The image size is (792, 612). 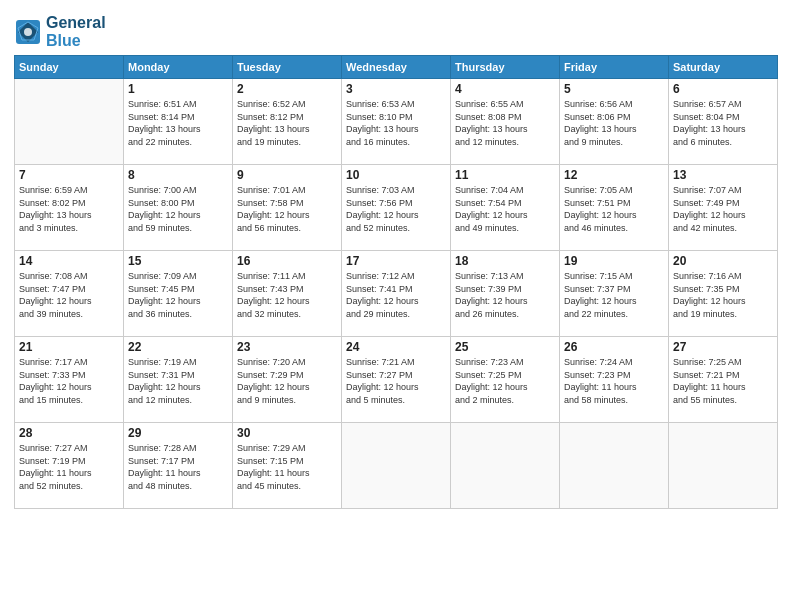 I want to click on calendar-cell: 17Sunrise: 7:12 AMSunset: 7:41 PMDayligh…, so click(x=396, y=294).